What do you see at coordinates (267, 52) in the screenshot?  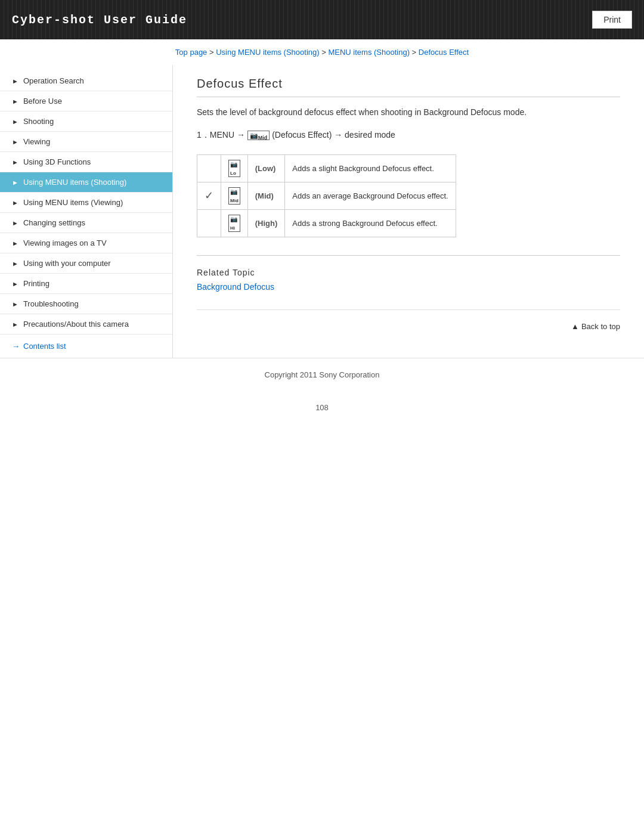 I see `breadcrumb-using-menu-shooting: Using MENU items (Shooting)` at bounding box center [267, 52].